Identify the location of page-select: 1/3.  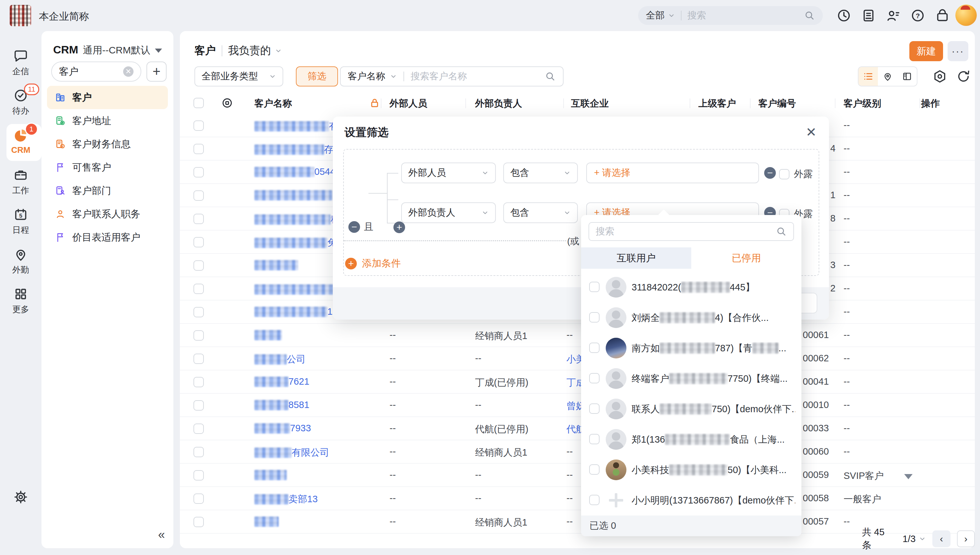
(914, 539).